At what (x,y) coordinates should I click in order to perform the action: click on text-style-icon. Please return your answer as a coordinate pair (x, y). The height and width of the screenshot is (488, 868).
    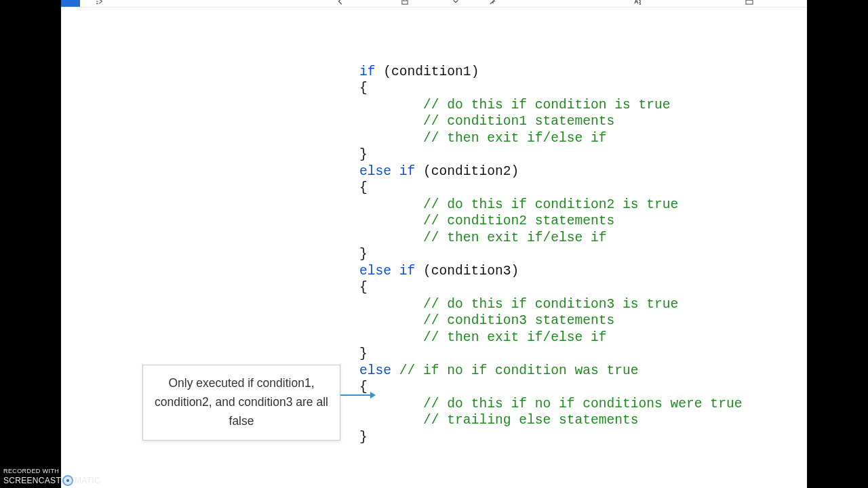
    Looking at the image, I should click on (637, 3).